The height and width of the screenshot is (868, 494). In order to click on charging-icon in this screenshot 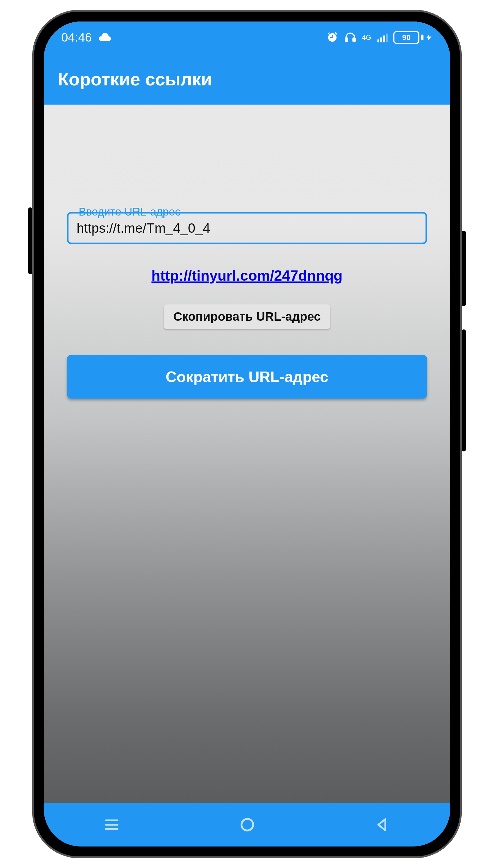, I will do `click(429, 37)`.